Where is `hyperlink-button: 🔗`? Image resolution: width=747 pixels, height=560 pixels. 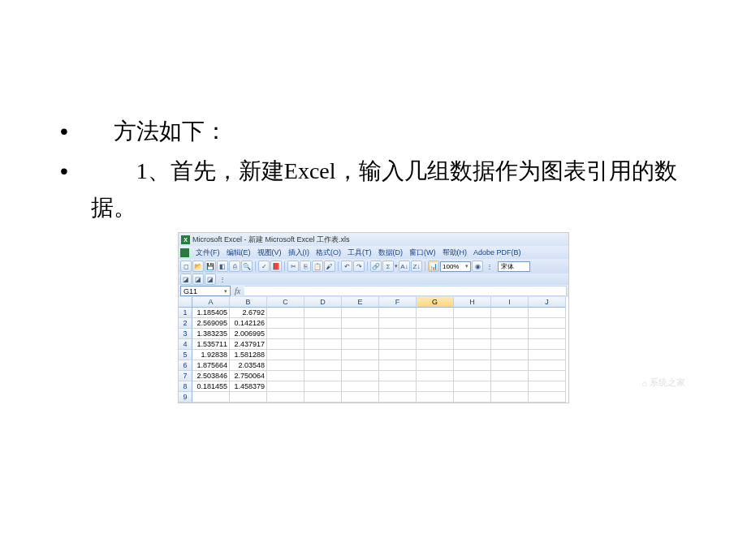 hyperlink-button: 🔗 is located at coordinates (376, 266).